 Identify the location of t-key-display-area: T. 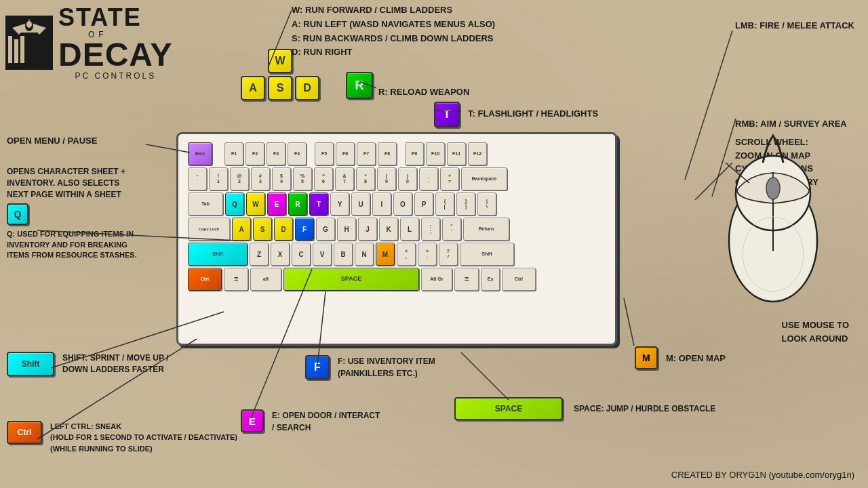
(447, 115).